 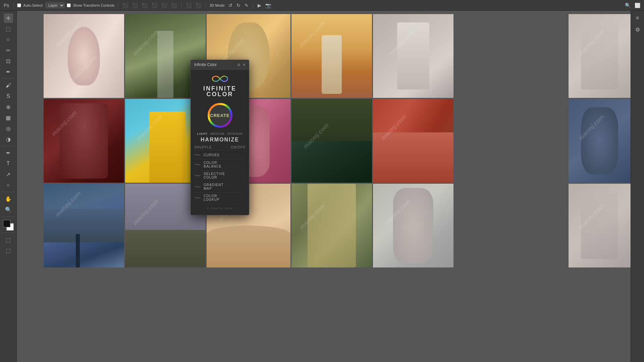 What do you see at coordinates (8, 199) in the screenshot?
I see `hand-tool: ✋` at bounding box center [8, 199].